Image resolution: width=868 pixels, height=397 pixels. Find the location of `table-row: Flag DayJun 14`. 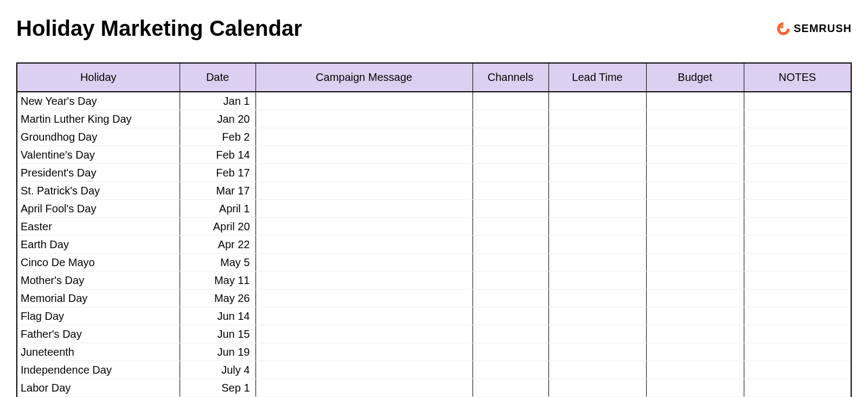

table-row: Flag DayJun 14 is located at coordinates (434, 316).